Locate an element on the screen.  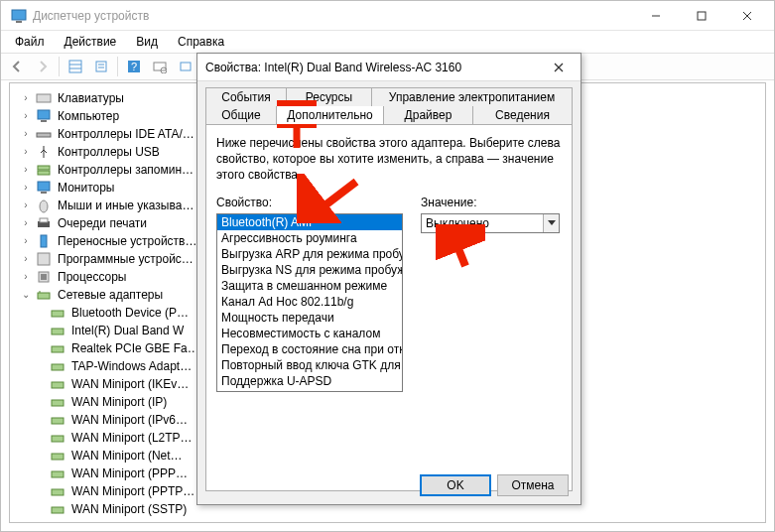
list-item: Мощность передачи is located at coordinates (310, 318).